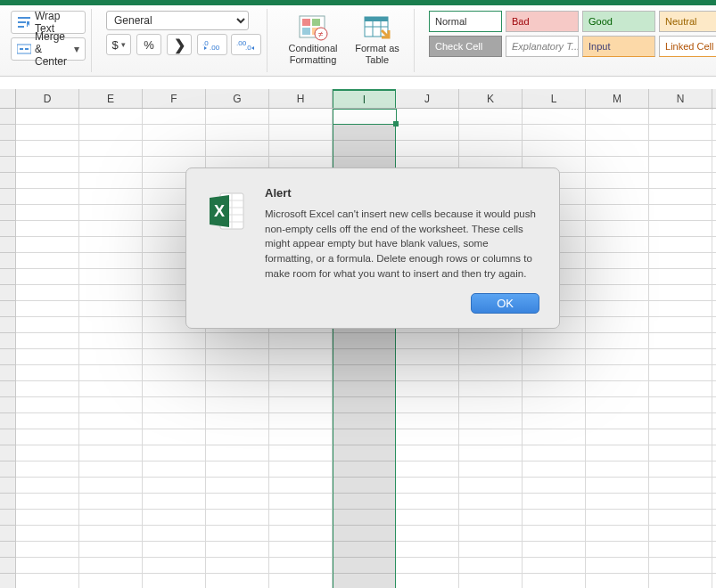 Image resolution: width=716 pixels, height=588 pixels. What do you see at coordinates (402, 192) in the screenshot?
I see `dialog-title: Alert` at bounding box center [402, 192].